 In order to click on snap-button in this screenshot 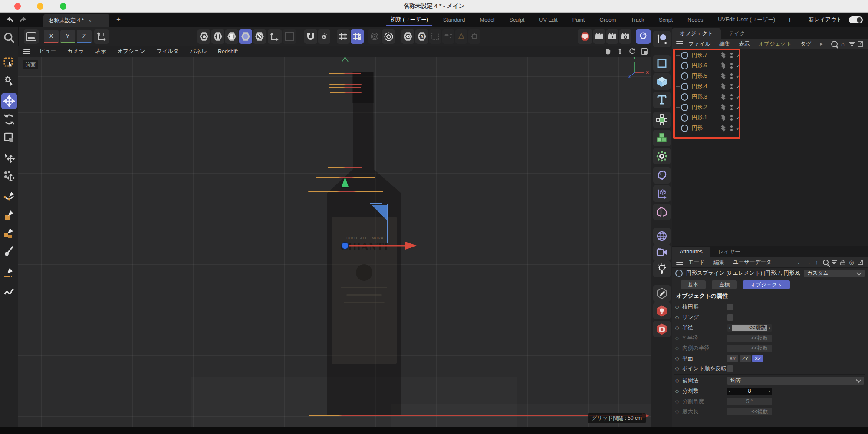, I will do `click(311, 36)`.